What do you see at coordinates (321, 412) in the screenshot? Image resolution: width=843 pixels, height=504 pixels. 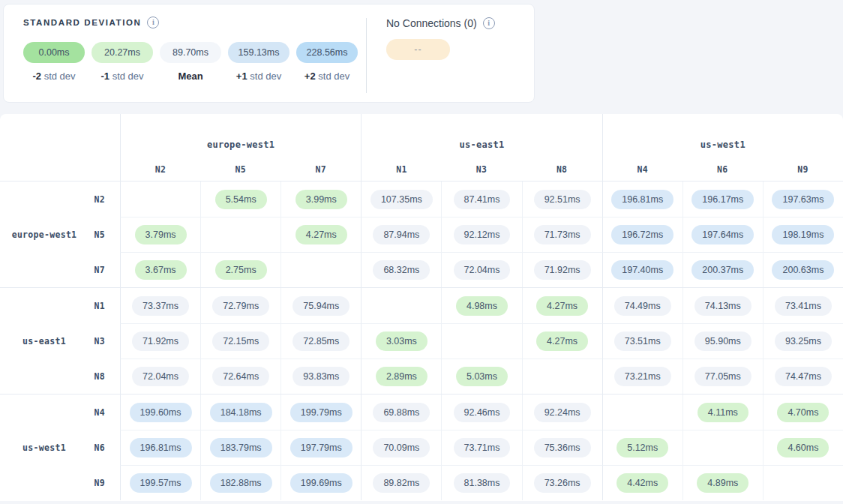 I see `latency-pill: 199.79ms` at bounding box center [321, 412].